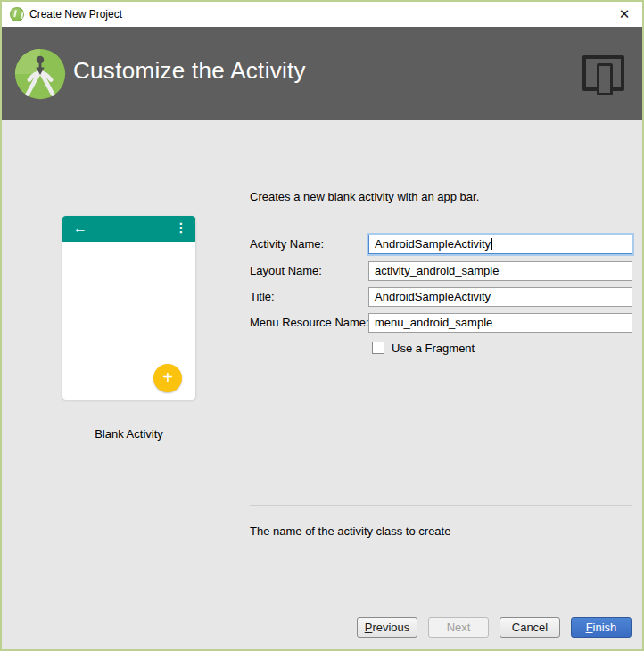 This screenshot has width=644, height=651. What do you see at coordinates (387, 628) in the screenshot?
I see `previous-button: Previous` at bounding box center [387, 628].